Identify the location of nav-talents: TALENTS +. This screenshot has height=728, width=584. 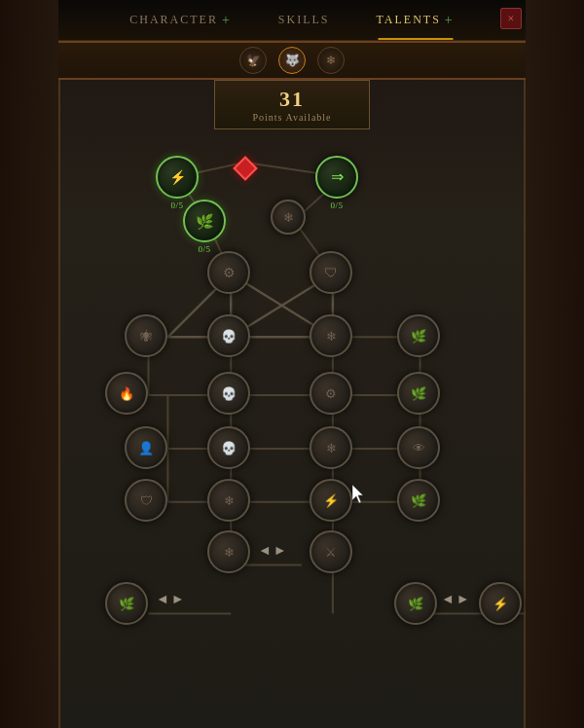
(415, 19).